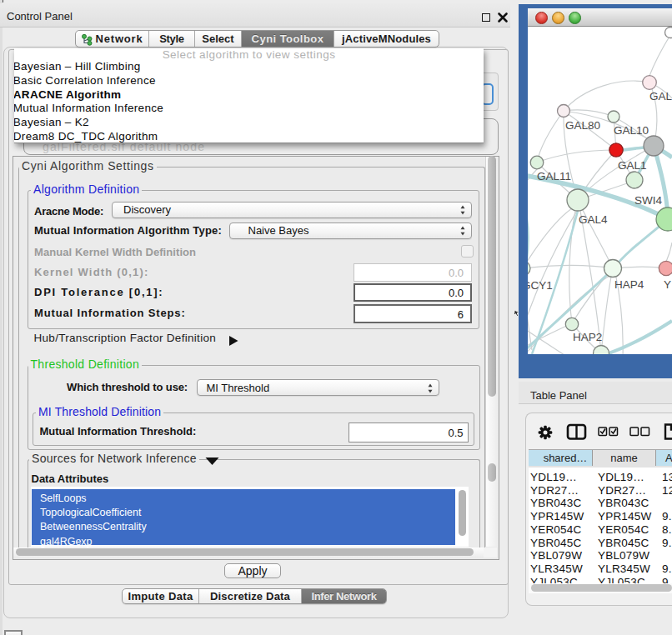 Image resolution: width=672 pixels, height=635 pixels. What do you see at coordinates (540, 285) in the screenshot?
I see `svg-text: GCY1` at bounding box center [540, 285].